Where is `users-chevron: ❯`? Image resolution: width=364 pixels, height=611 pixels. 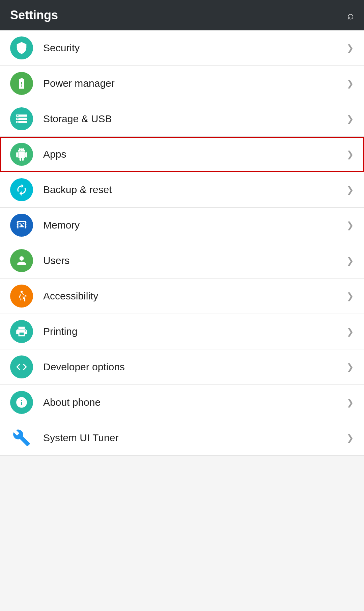
users-chevron: ❯ is located at coordinates (350, 261).